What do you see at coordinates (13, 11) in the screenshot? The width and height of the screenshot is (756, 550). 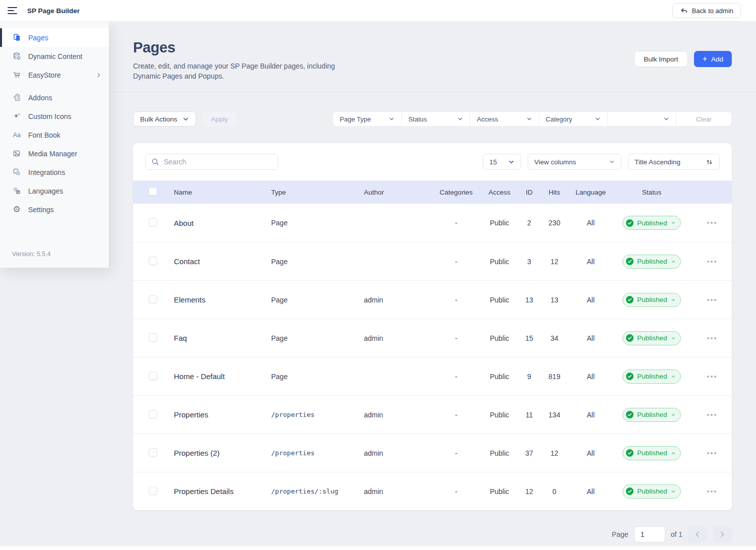 I see `menu-toggle-icon` at bounding box center [13, 11].